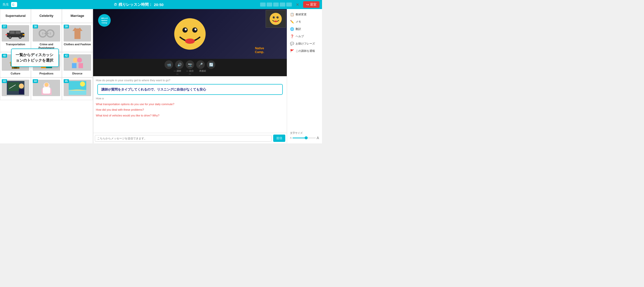 The height and width of the screenshot is (287, 644). Describe the element at coordinates (16, 73) in the screenshot. I see `topic-label-culture: Culture` at that location.